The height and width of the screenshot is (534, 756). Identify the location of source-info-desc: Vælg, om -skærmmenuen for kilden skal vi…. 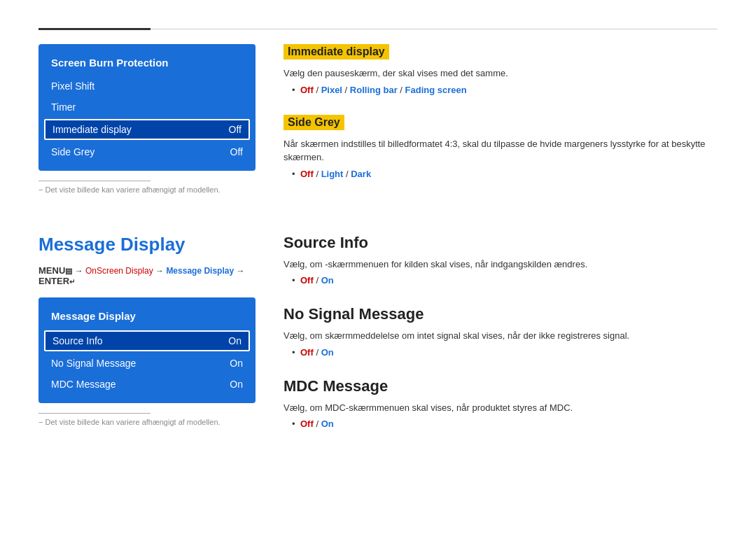
(500, 265).